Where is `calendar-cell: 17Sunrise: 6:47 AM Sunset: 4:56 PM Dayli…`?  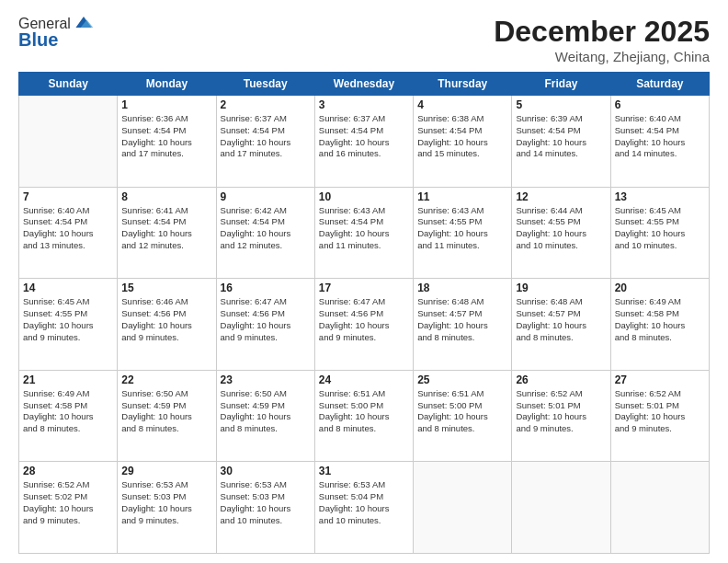
calendar-cell: 17Sunrise: 6:47 AM Sunset: 4:56 PM Dayli… is located at coordinates (364, 325).